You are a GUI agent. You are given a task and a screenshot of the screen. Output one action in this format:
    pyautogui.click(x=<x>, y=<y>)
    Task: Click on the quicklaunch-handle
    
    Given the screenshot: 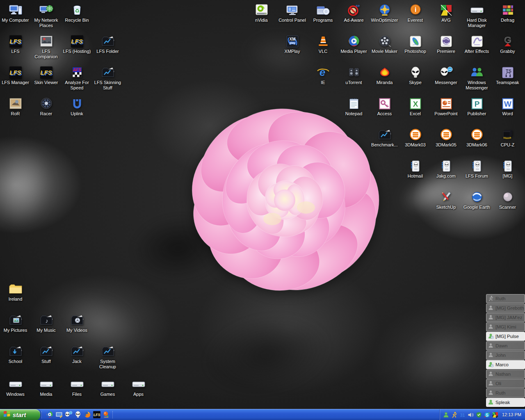 What is the action you would take?
    pyautogui.click(x=43, y=415)
    